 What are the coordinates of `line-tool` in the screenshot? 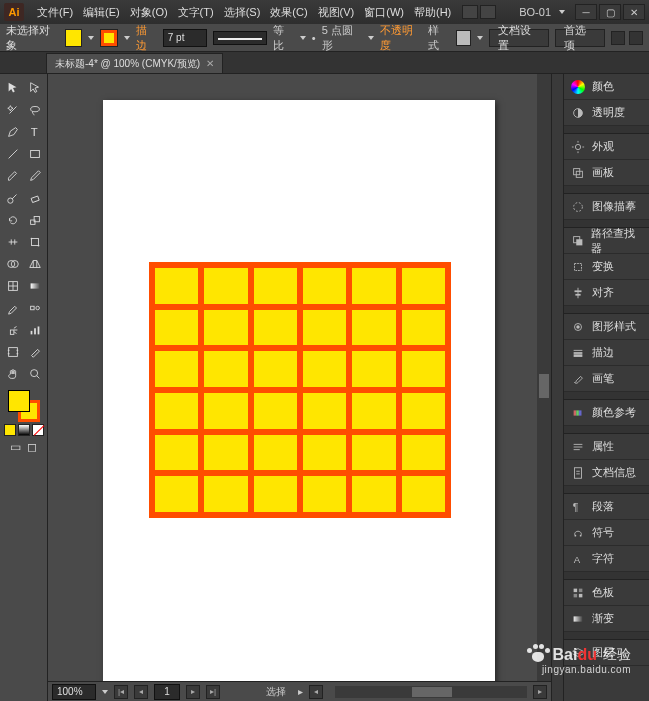 It's located at (13, 154).